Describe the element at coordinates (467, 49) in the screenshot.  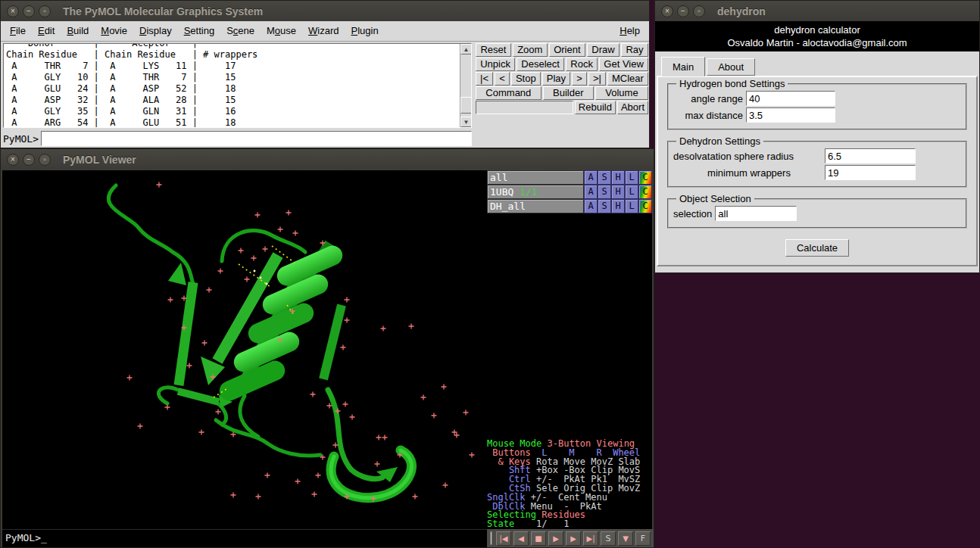
I see `scroll-up-icon: ▲` at that location.